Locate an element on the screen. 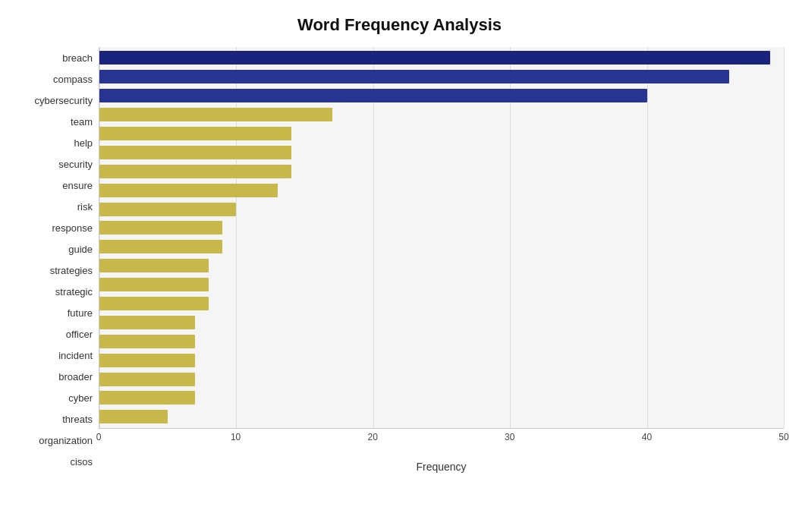 This screenshot has height=532, width=799. x-tick-40: 40 is located at coordinates (646, 437).